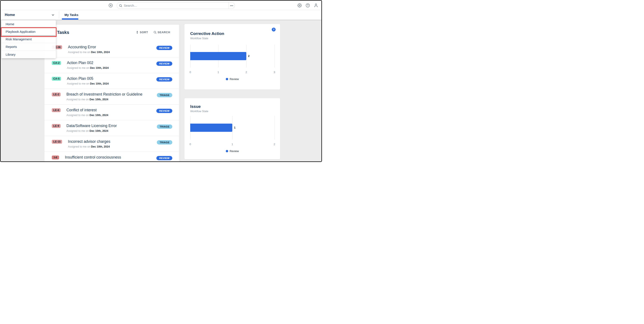 The image size is (644, 324). Describe the element at coordinates (235, 128) in the screenshot. I see `bar-value-label: 1` at that location.